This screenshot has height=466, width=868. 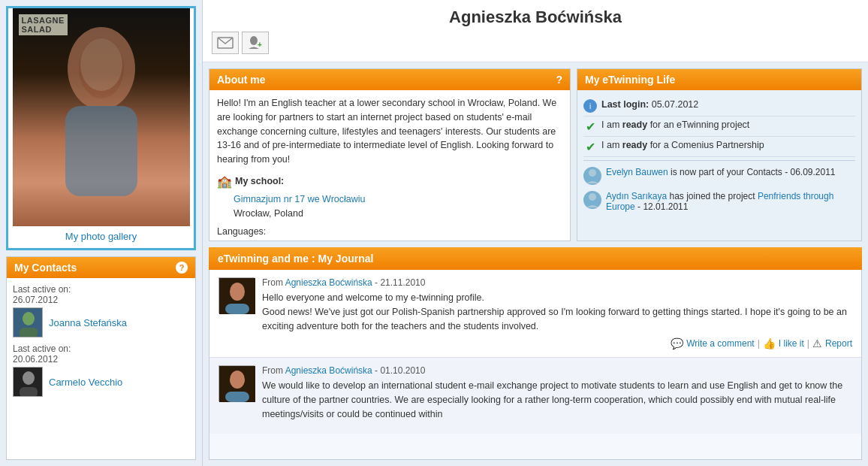 I want to click on profile-photo: LASAGNESALAD, so click(x=101, y=117).